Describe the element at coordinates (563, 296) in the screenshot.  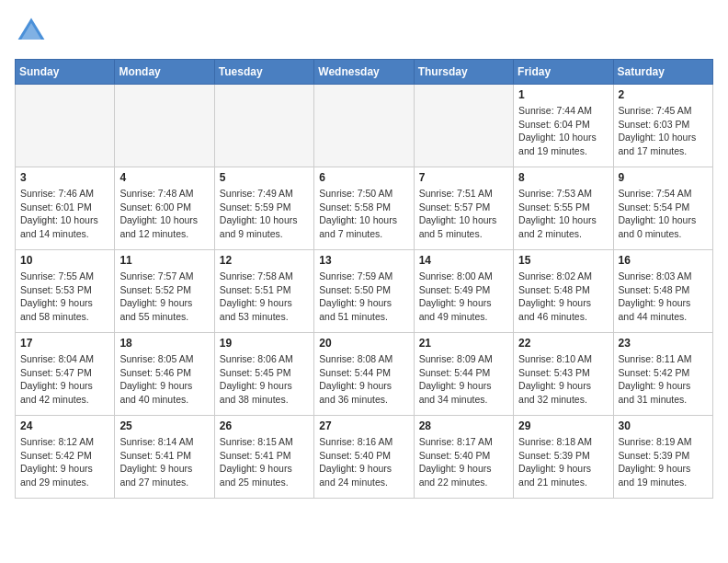
I see `day-info: Sunrise: 8:02 AM Sunset: 5:48 PM Dayligh…` at that location.